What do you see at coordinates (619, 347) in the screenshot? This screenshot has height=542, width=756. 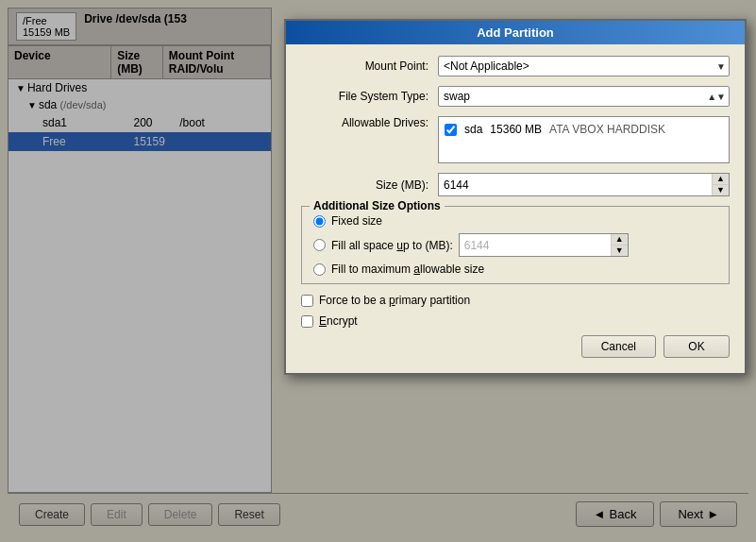 I see `cancel-button: Cancel` at bounding box center [619, 347].